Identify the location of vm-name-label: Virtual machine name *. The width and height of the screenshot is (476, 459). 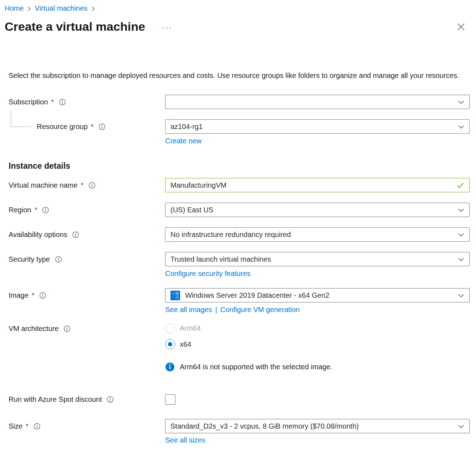
(87, 185).